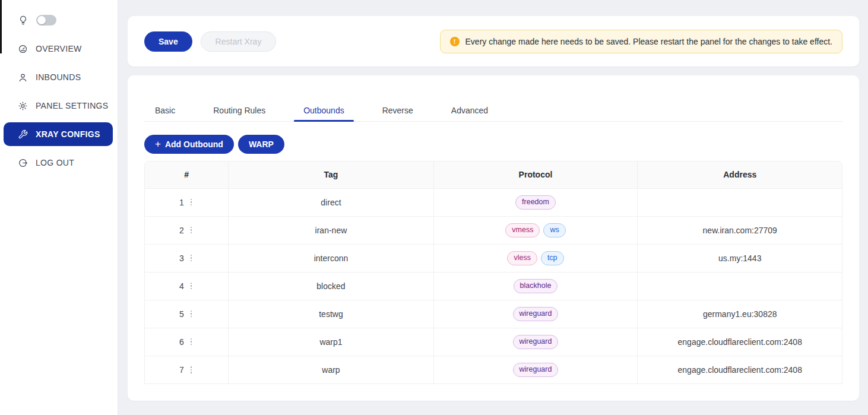  I want to click on protocol-badge-freedom: freedom, so click(536, 202).